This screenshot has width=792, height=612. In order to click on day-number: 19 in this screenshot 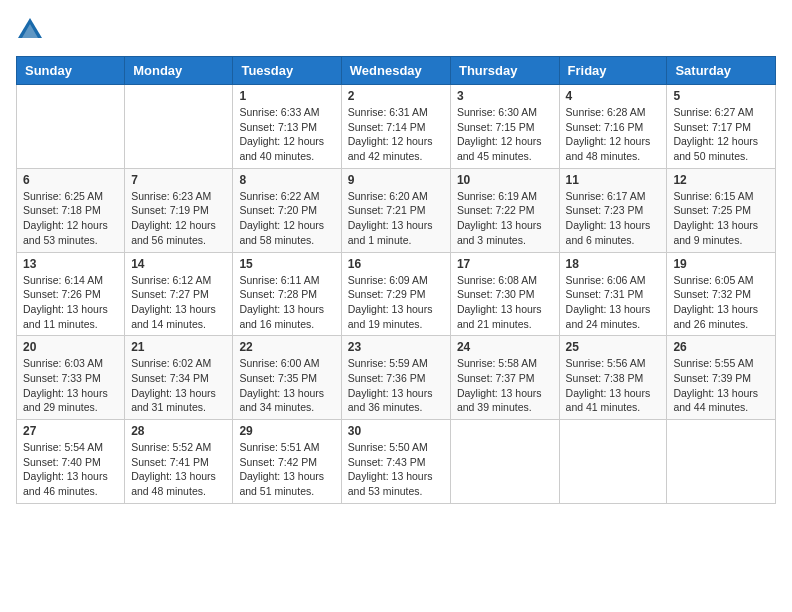, I will do `click(721, 264)`.